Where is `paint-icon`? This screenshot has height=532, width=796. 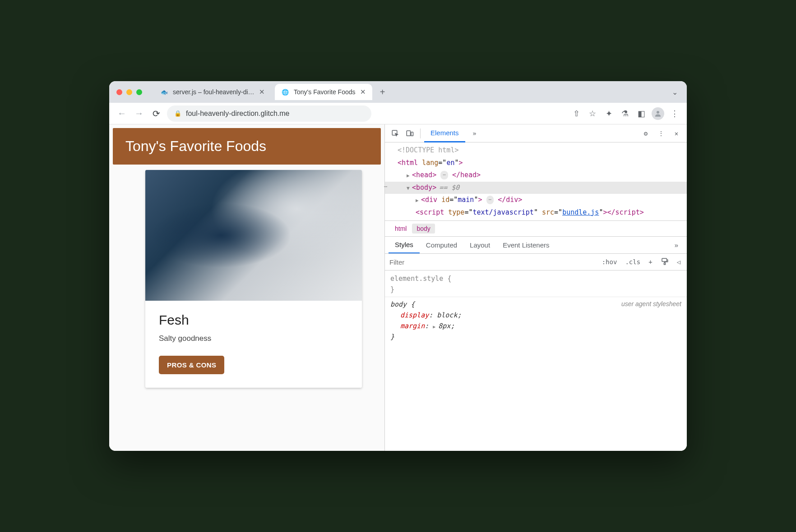 paint-icon is located at coordinates (665, 262).